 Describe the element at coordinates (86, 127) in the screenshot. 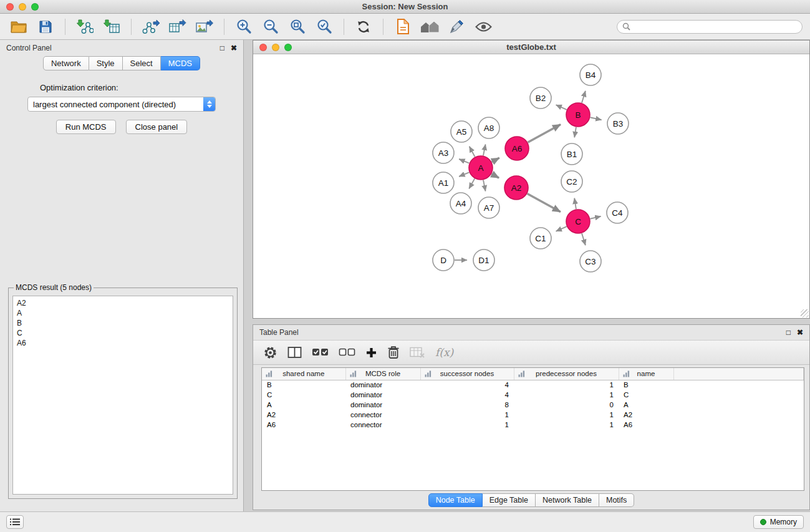

I see `run-mcds-button: Run MCDS` at that location.